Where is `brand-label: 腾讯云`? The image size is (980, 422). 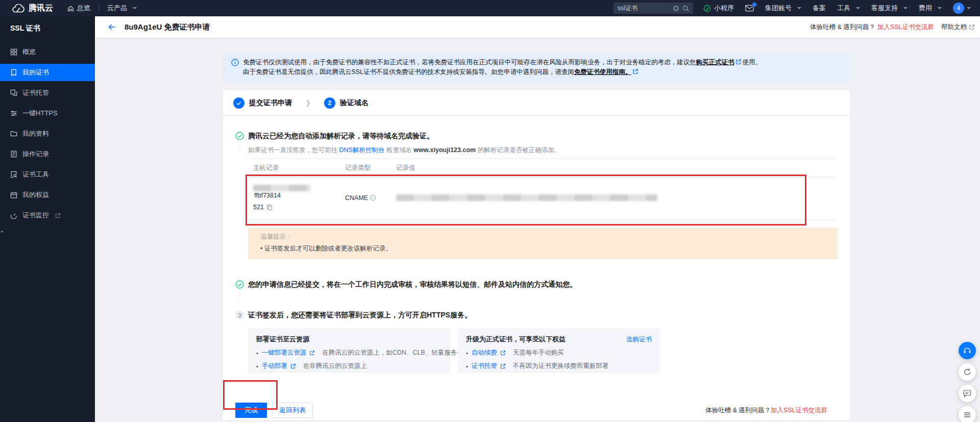
brand-label: 腾讯云 is located at coordinates (41, 8).